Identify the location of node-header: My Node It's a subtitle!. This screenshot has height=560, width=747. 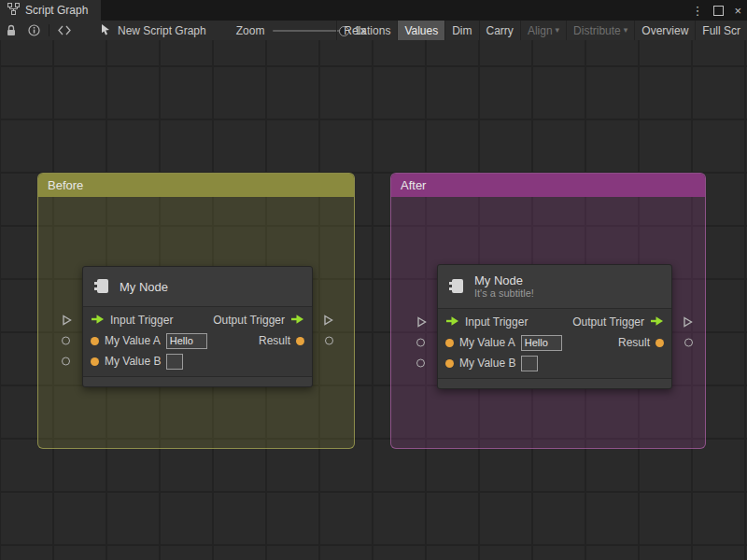
(555, 287).